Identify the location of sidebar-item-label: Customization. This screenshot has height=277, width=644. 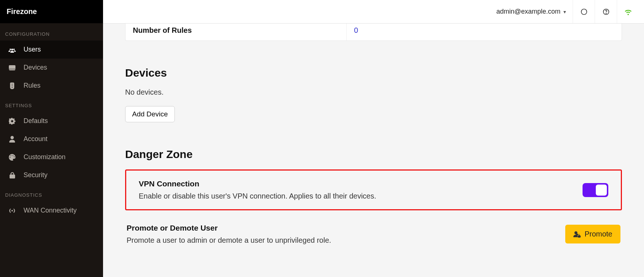
(45, 157).